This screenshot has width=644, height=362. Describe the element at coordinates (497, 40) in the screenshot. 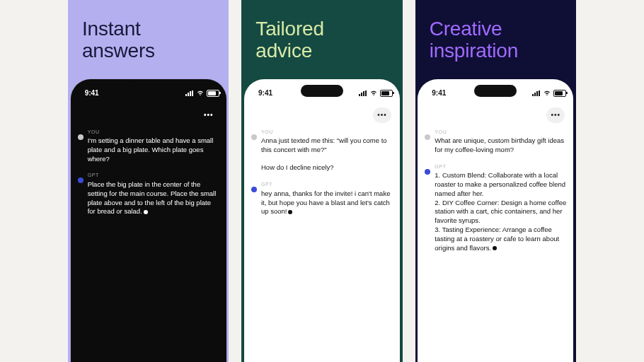

I see `panel-title: Creative inspiration` at that location.